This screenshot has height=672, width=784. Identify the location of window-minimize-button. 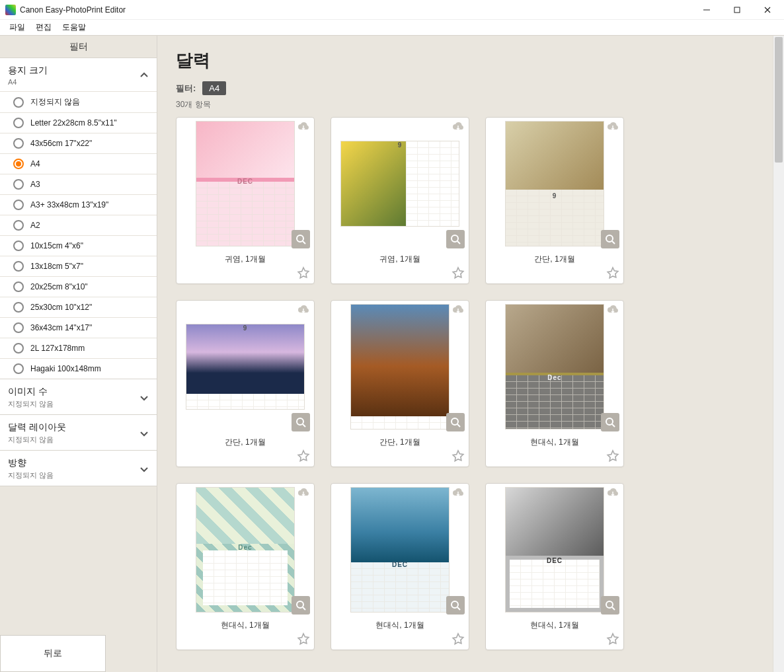
(707, 10).